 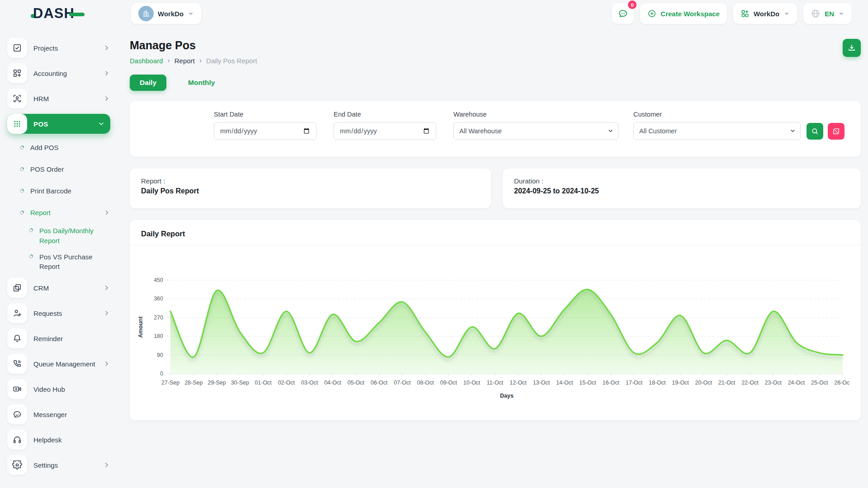 What do you see at coordinates (17, 313) in the screenshot?
I see `user-plus-icon` at bounding box center [17, 313].